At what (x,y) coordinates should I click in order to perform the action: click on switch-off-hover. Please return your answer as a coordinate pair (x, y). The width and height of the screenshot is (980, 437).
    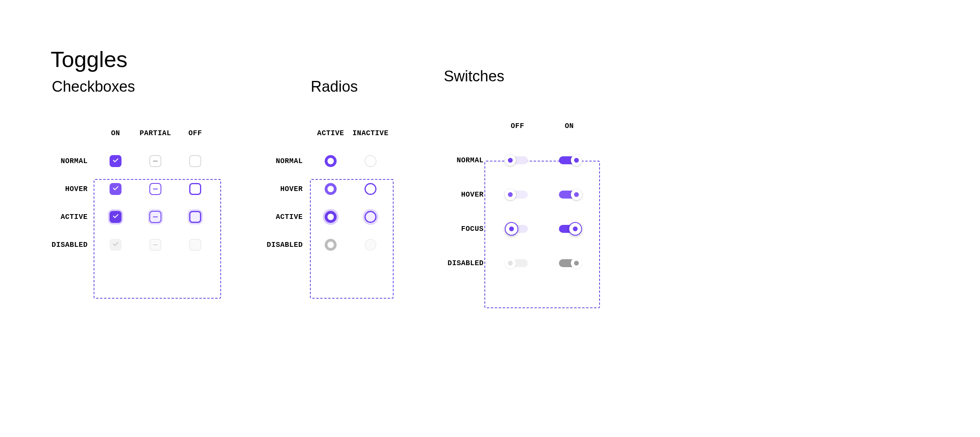
    Looking at the image, I should click on (517, 195).